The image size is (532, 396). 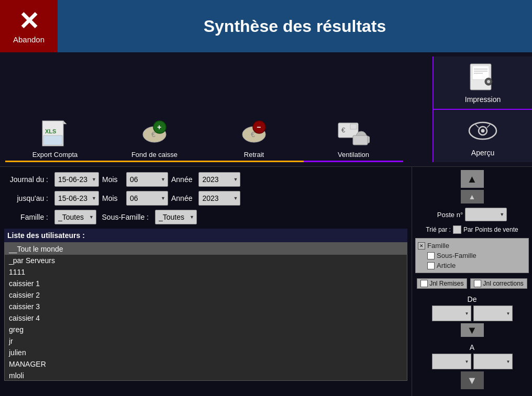 What do you see at coordinates (147, 179) in the screenshot?
I see `mois-1-wrapper: 06` at bounding box center [147, 179].